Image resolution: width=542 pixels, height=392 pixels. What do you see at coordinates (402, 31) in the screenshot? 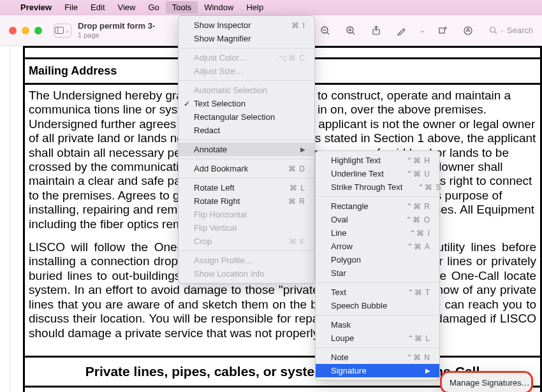
I see `highlight-button` at bounding box center [402, 31].